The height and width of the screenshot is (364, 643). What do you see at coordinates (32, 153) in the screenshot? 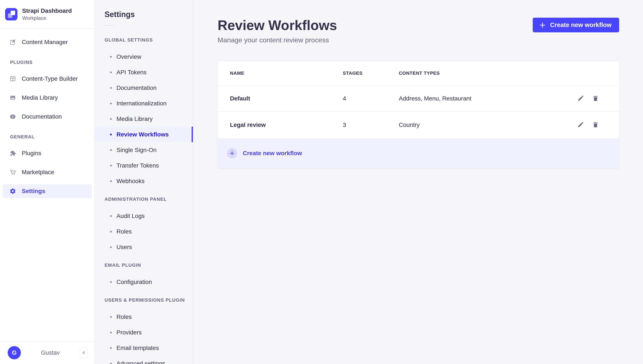
I see `sidebar-item-label: Plugins` at bounding box center [32, 153].